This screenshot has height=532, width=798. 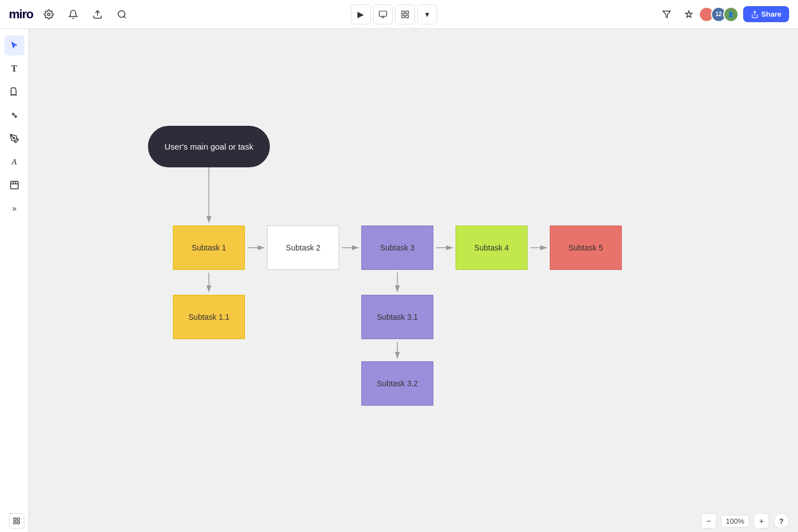 What do you see at coordinates (14, 139) in the screenshot?
I see `tool-pen` at bounding box center [14, 139].